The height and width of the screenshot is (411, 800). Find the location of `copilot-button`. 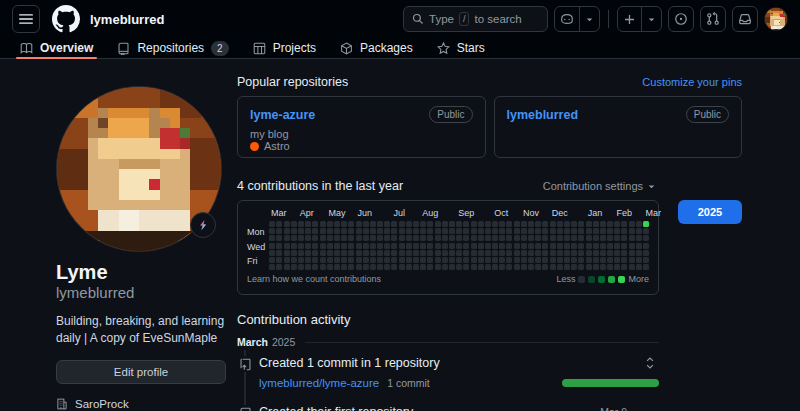

copilot-button is located at coordinates (567, 19).